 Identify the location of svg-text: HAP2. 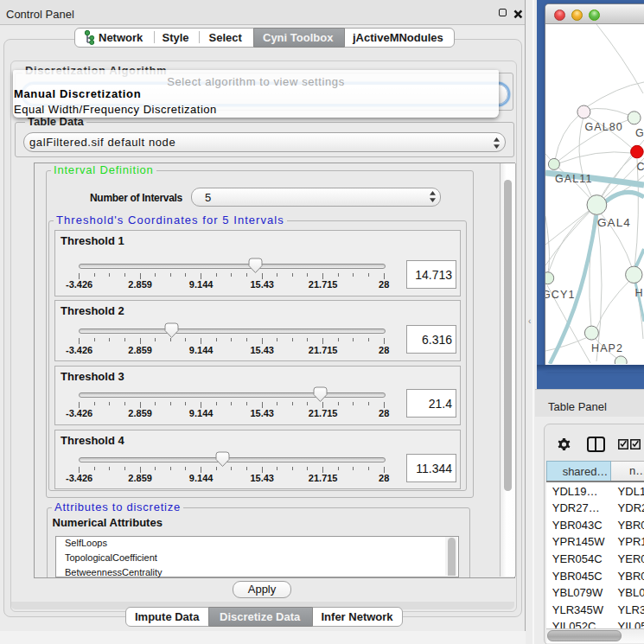
(607, 348).